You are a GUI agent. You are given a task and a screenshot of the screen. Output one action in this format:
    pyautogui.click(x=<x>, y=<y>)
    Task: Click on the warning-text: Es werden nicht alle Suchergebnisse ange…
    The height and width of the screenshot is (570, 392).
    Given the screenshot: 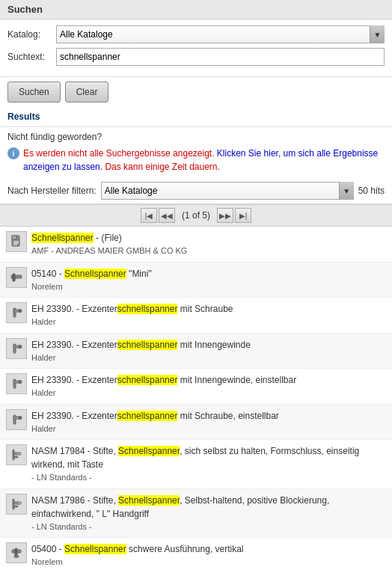 What is the action you would take?
    pyautogui.click(x=203, y=160)
    